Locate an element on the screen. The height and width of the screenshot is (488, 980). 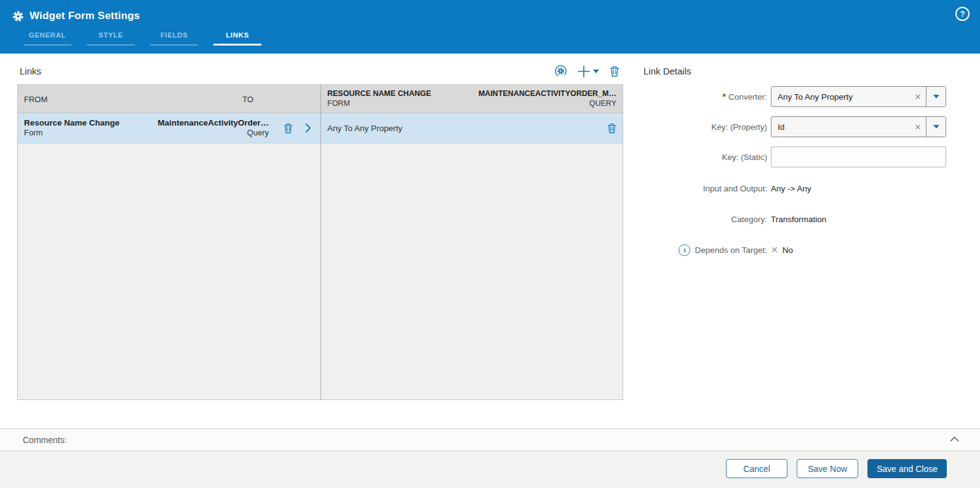
selected-to-header: MAINTENANCEACTIVITYORDER_M… QUERY is located at coordinates (548, 98).